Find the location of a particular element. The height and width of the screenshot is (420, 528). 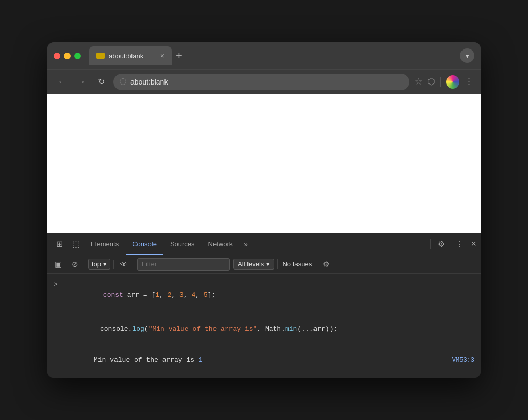

title-bar: about:blank × + ▾ is located at coordinates (264, 56).